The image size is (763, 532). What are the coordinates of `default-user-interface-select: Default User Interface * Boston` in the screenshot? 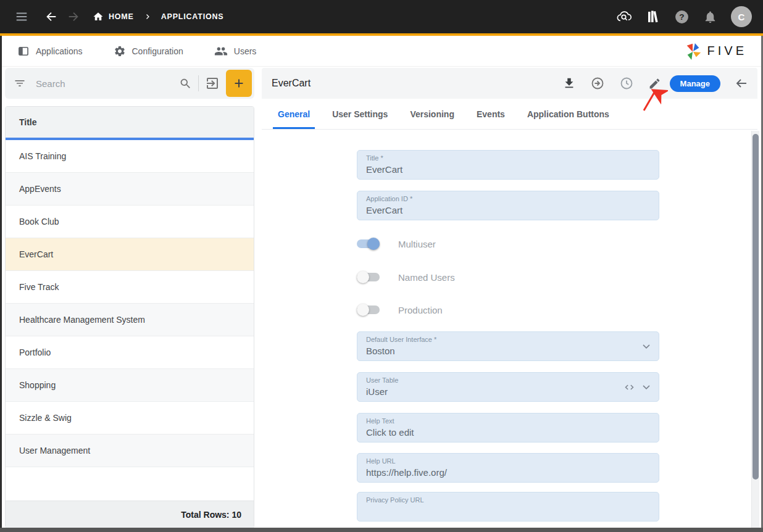 It's located at (508, 346).